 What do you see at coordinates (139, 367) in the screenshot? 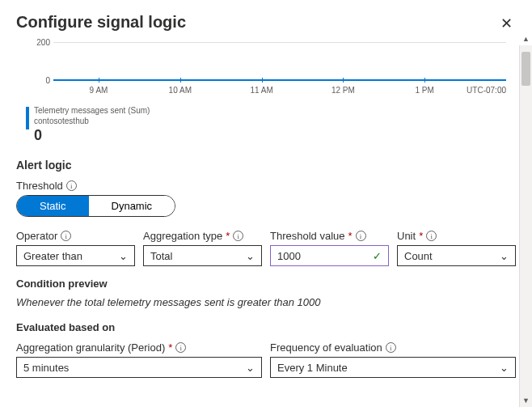
I see `granularity-select: 5 minutes ⌄` at bounding box center [139, 367].